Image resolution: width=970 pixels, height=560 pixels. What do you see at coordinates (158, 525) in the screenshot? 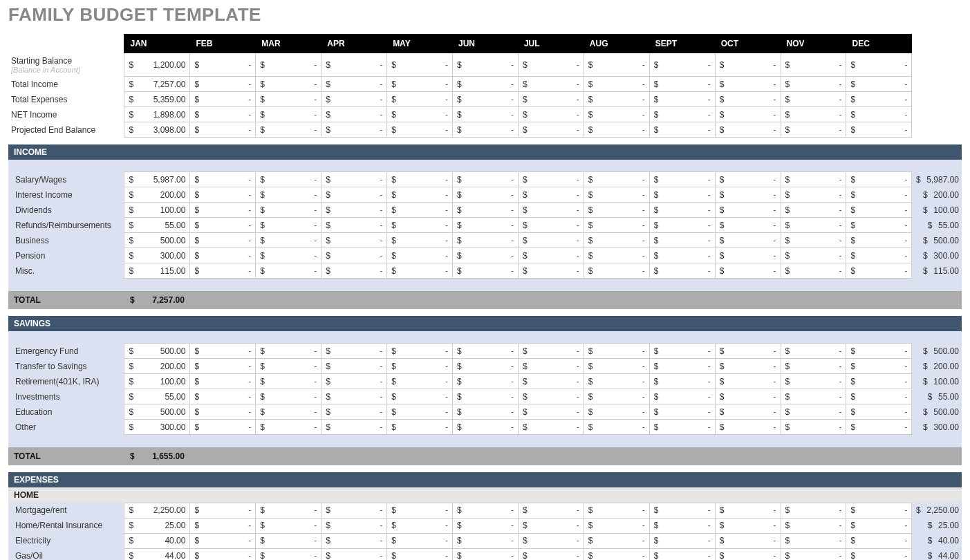
I see `money-cell: $25.00` at bounding box center [158, 525].